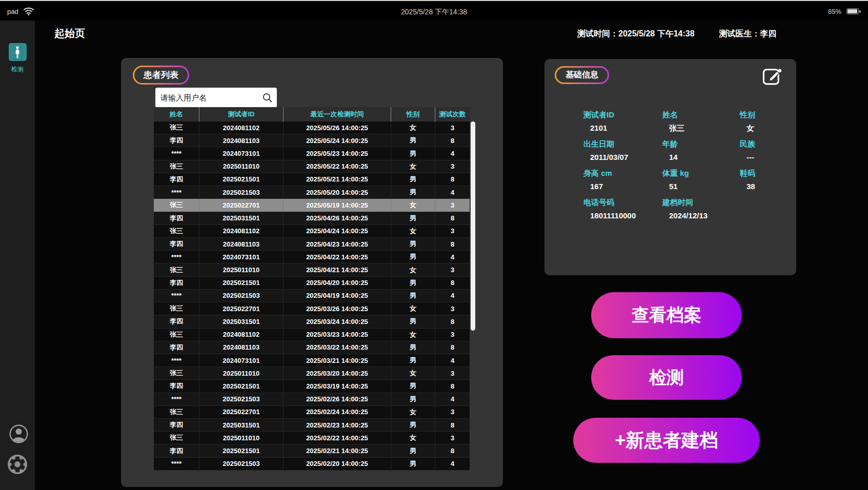  What do you see at coordinates (17, 464) in the screenshot?
I see `settings-gear-button` at bounding box center [17, 464].